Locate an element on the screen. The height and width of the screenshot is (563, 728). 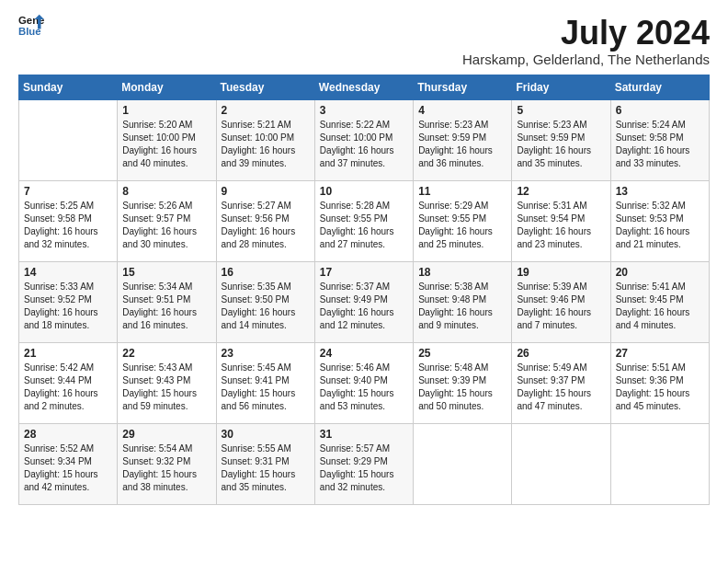
day-info: Sunrise: 5:43 AM Sunset: 9:43 PM Dayligh… is located at coordinates (166, 387).